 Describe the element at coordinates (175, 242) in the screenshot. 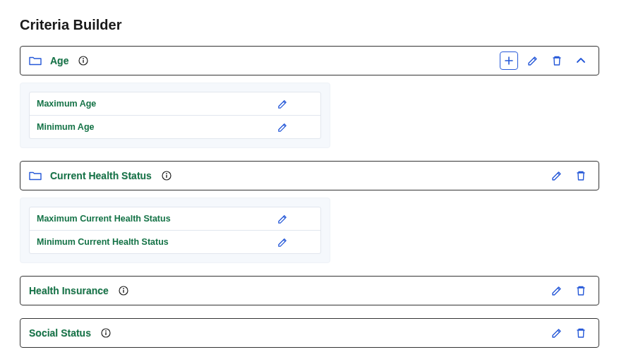

I see `sub-row: Minimum Current Health Status` at that location.